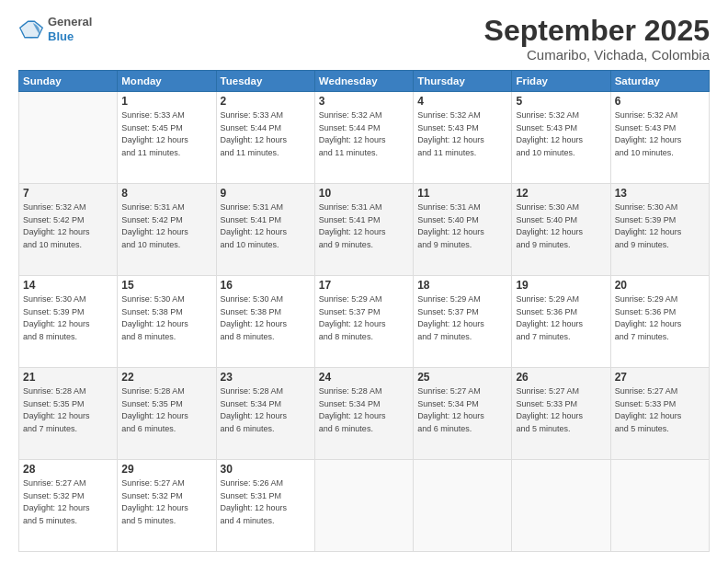  What do you see at coordinates (31, 29) in the screenshot?
I see `logo-icon` at bounding box center [31, 29].